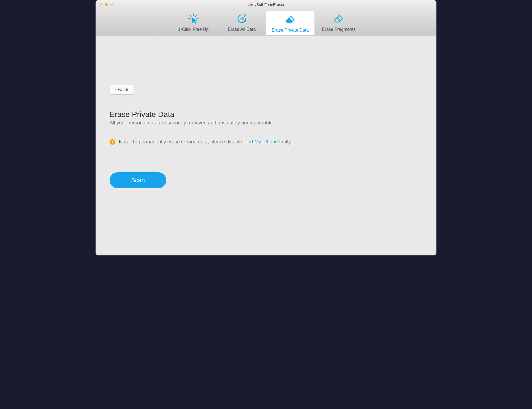 The width and height of the screenshot is (532, 409). I want to click on main-toolbar: 1-Click Free Up All Erase All Data Er, so click(266, 22).